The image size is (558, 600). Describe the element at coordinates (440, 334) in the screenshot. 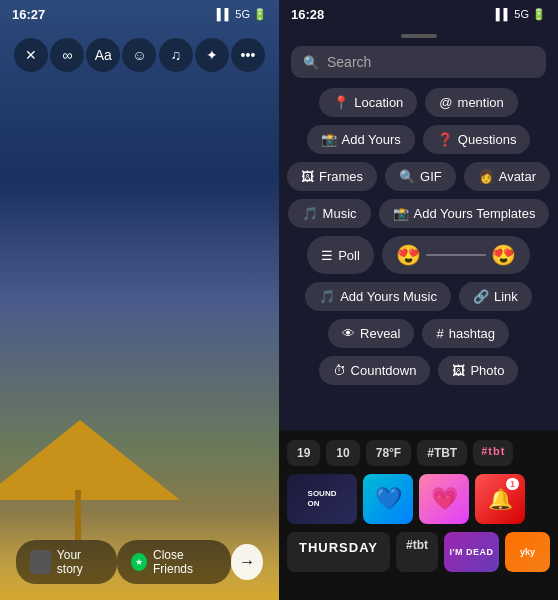

I see `hashtag-icon: #` at that location.